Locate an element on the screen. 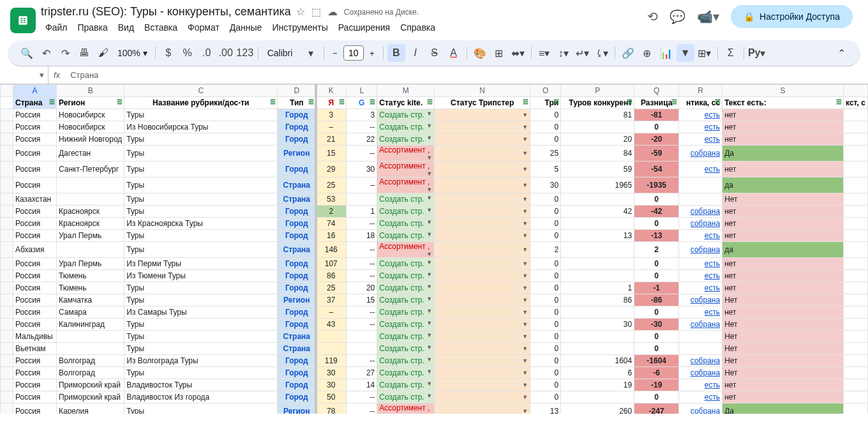  cell-region: Нижний Новгород is located at coordinates (90, 139).